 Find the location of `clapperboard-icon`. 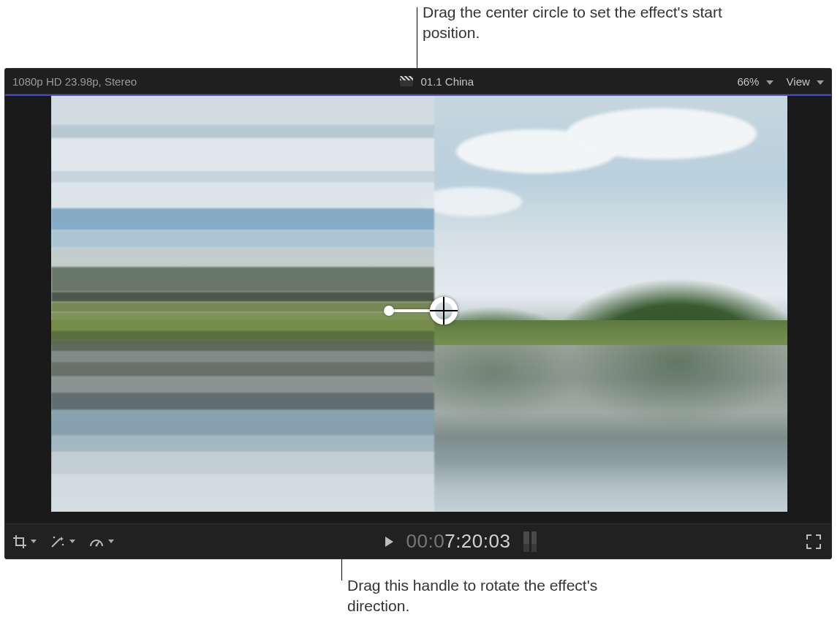

clapperboard-icon is located at coordinates (406, 81).